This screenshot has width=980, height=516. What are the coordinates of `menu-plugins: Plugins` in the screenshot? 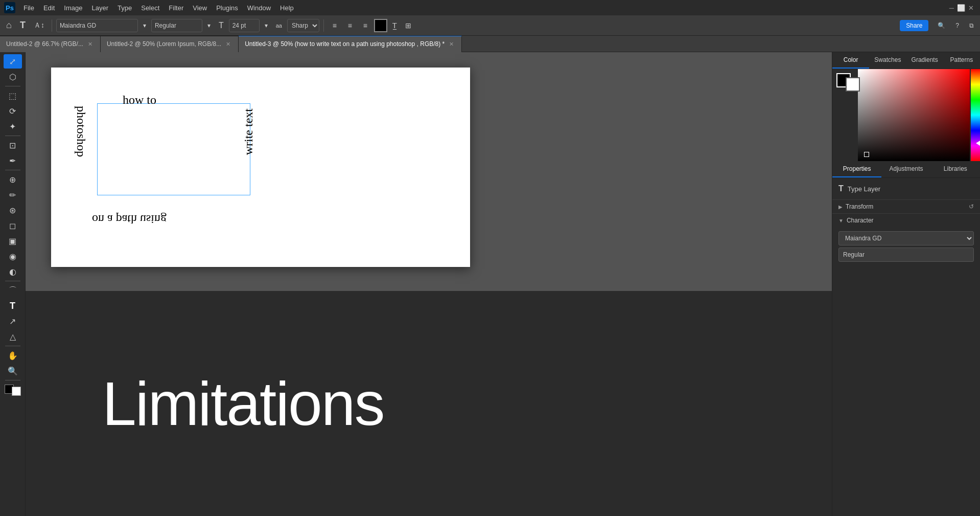 It's located at (227, 8).